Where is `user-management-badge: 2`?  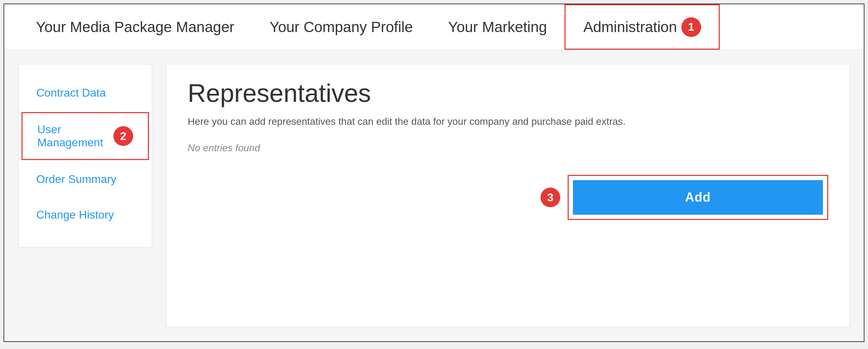
user-management-badge: 2 is located at coordinates (123, 136).